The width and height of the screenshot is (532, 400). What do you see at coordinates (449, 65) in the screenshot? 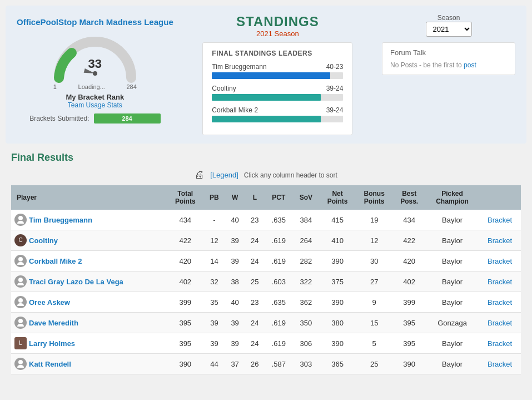
I see `forum-no-posts: No Posts - be the first to post` at bounding box center [449, 65].